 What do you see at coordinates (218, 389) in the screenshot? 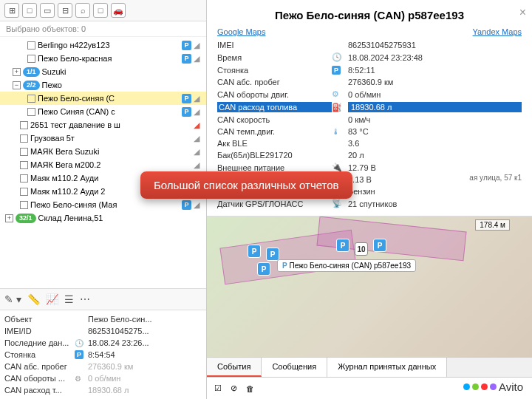
I see `check-icon: ☑` at bounding box center [218, 389].